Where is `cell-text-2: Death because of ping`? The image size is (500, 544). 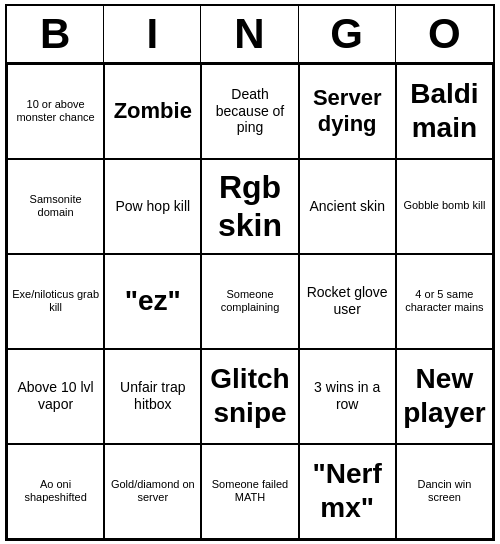
cell-text-2: Death because of ping is located at coordinates (250, 111).